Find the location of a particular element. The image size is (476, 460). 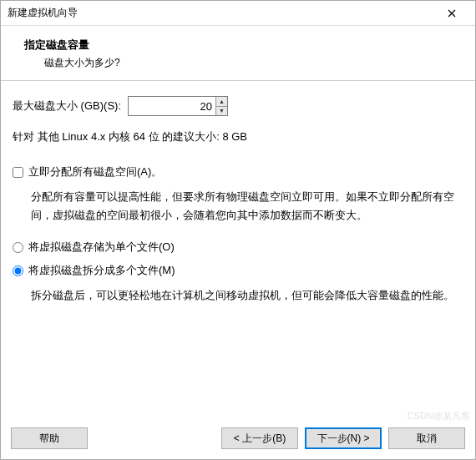

header-title: 指定磁盘容量 is located at coordinates (238, 45).